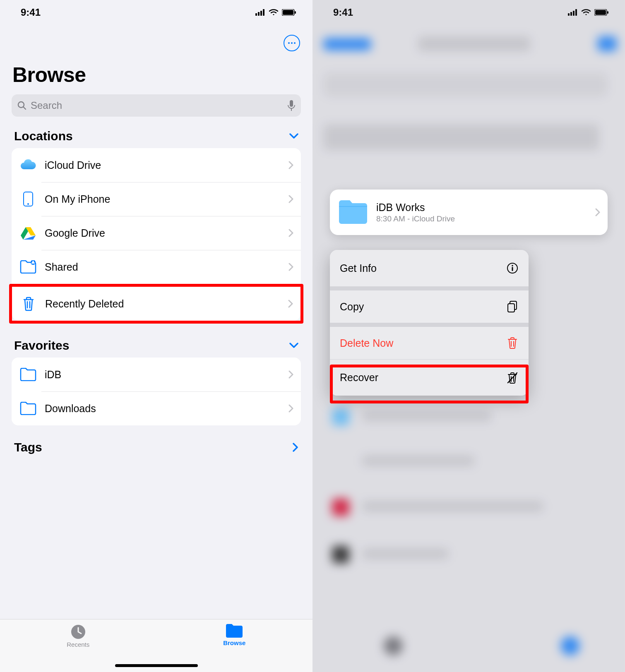 The image size is (625, 672). Describe the element at coordinates (482, 208) in the screenshot. I see `selected-title: iDB Works` at that location.